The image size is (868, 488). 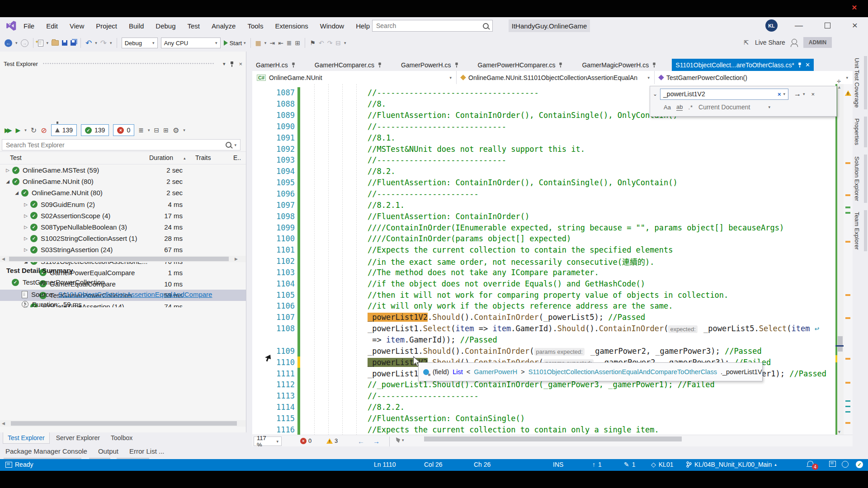 What do you see at coordinates (136, 295) in the screenshot?
I see `source-link: S1101ObjectCollectionAssertionEqualAndCo…` at bounding box center [136, 295].